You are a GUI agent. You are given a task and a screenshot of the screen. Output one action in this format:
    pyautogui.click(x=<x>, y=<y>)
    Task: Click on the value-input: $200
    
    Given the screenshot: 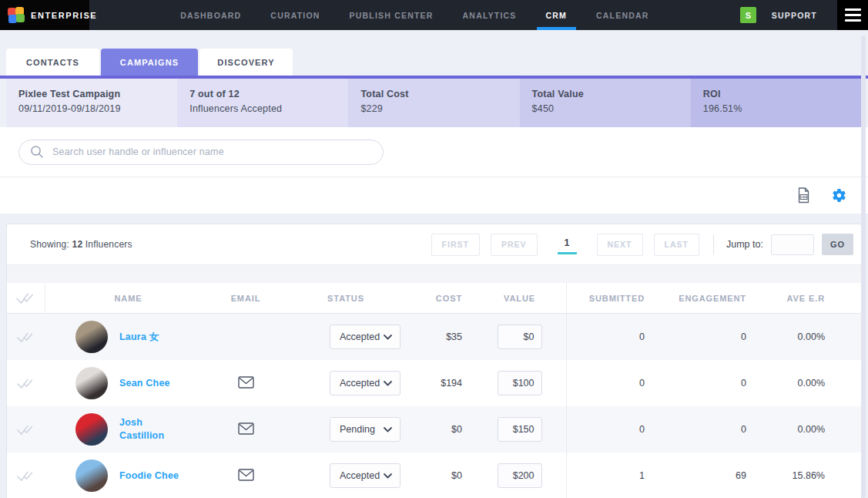 What is the action you would take?
    pyautogui.click(x=520, y=476)
    